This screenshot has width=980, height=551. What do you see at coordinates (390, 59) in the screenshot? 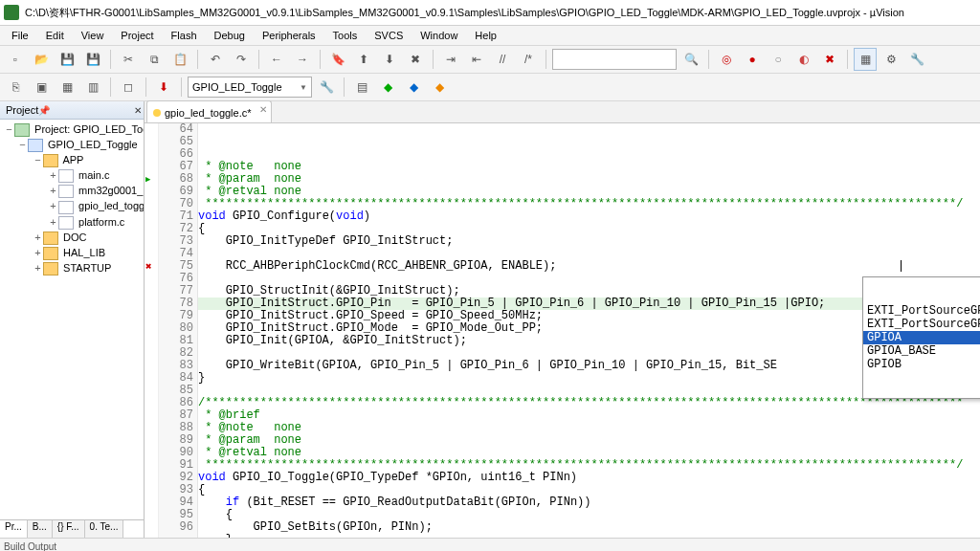
I see `bookmark-next-icon: ⬇` at bounding box center [390, 59].